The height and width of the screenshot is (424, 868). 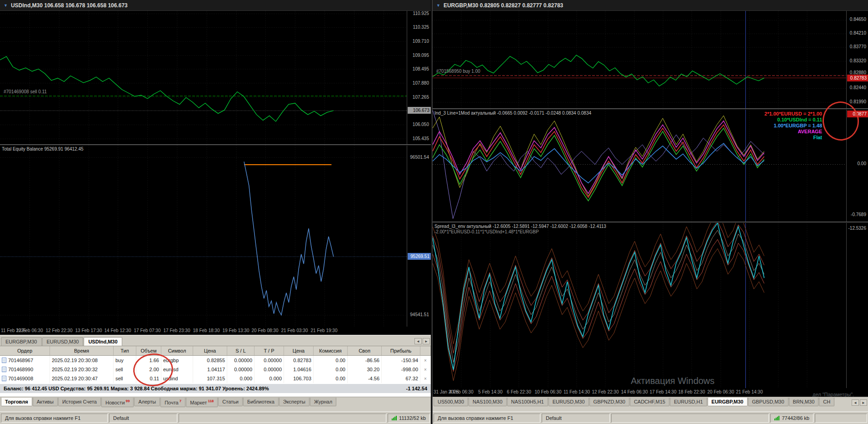 I want to click on terminal-tab-market: Маркет118, so click(x=202, y=402).